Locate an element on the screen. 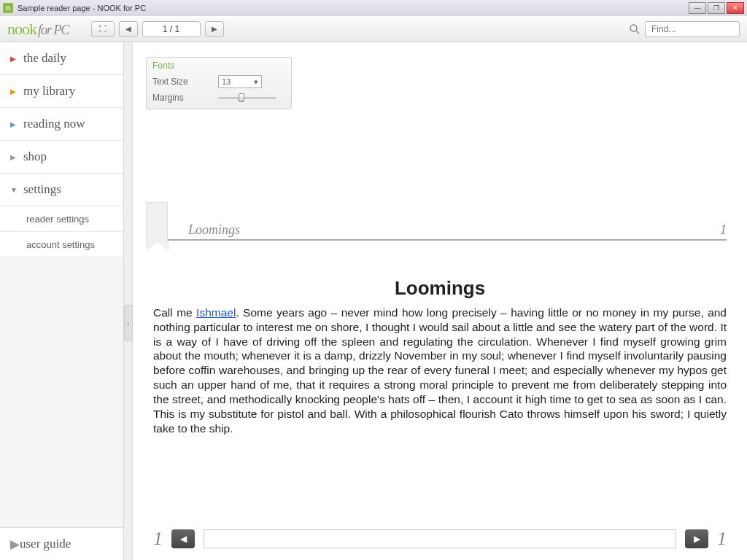  app-icon: n is located at coordinates (8, 8).